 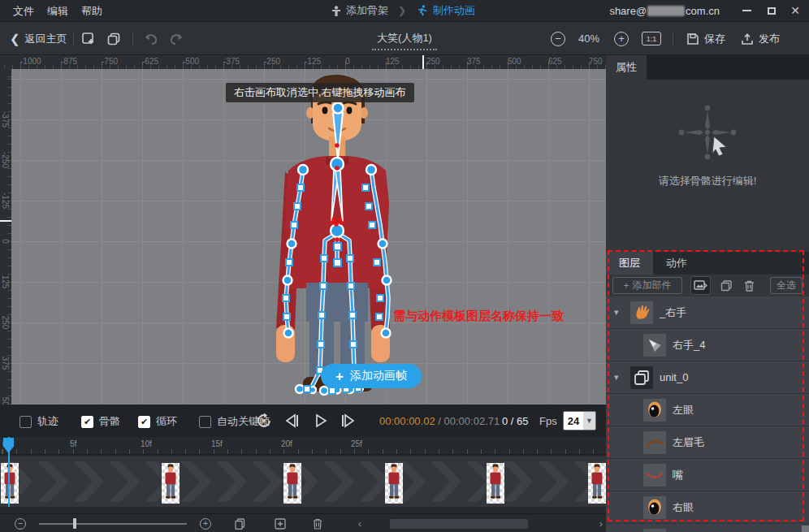 I want to click on duplicate-layer-button, so click(x=726, y=286).